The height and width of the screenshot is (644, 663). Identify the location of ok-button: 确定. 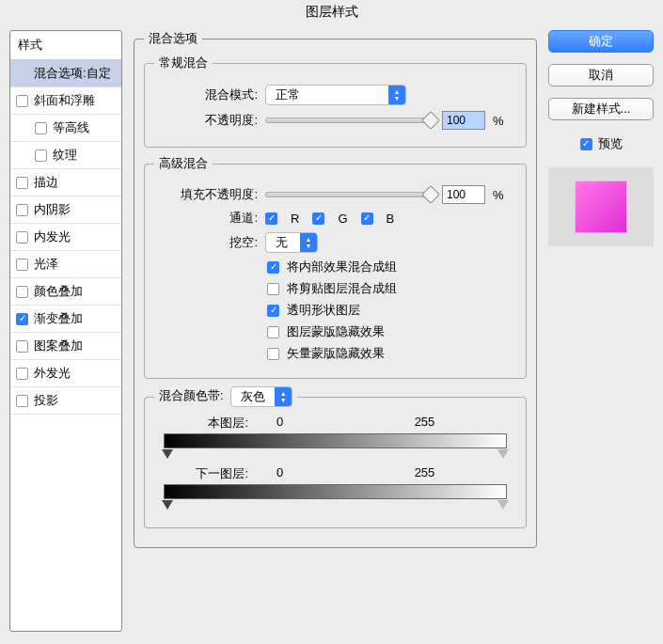
(601, 41).